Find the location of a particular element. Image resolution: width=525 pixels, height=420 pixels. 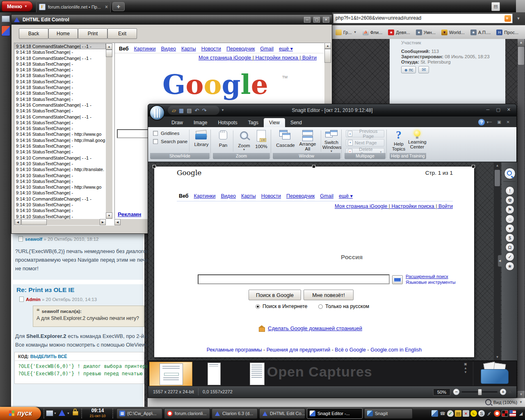

library-button is located at coordinates (495, 374).